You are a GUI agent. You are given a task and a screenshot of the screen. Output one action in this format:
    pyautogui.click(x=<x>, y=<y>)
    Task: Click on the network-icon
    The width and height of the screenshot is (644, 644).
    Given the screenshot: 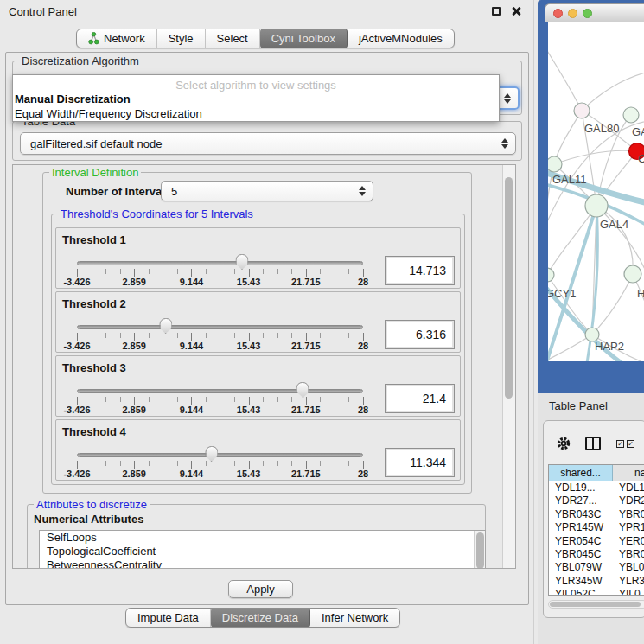 What is the action you would take?
    pyautogui.click(x=93, y=38)
    